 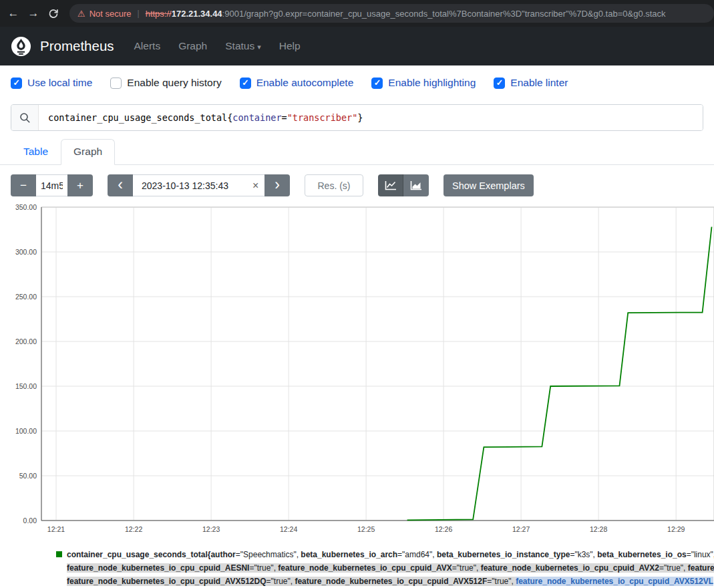 I want to click on forward-button: →, so click(x=33, y=13).